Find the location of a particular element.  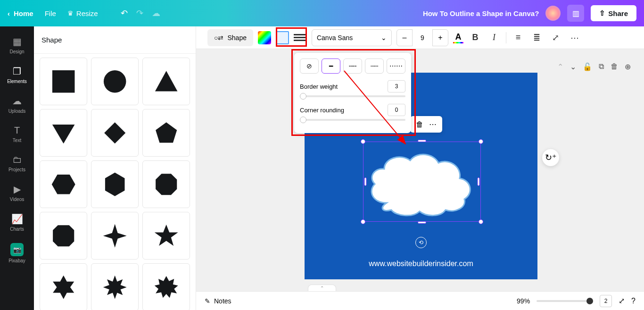

corner-rounding-input is located at coordinates (396, 110).